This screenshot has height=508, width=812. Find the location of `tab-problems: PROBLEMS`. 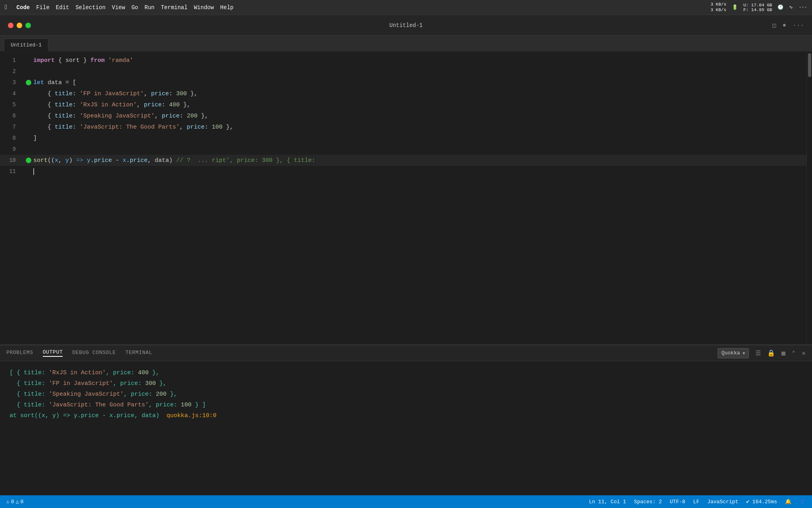

tab-problems: PROBLEMS is located at coordinates (20, 353).